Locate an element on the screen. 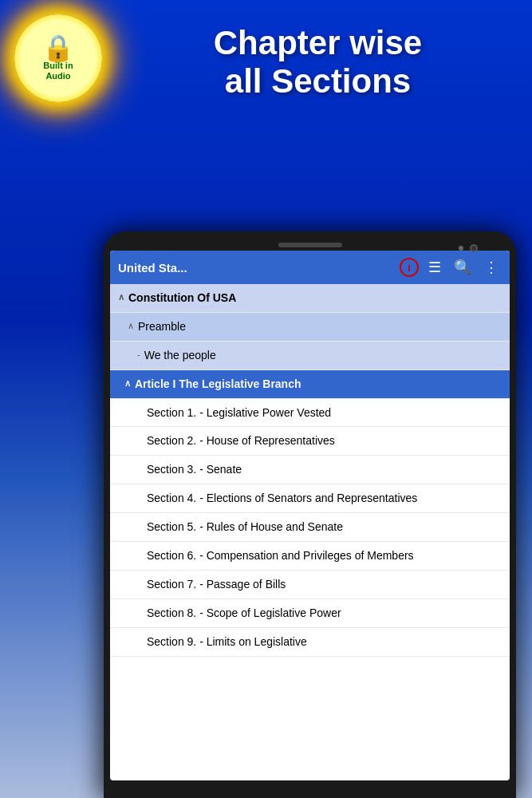  list-item: Section 5. - Rules of House and Senate is located at coordinates (309, 527).